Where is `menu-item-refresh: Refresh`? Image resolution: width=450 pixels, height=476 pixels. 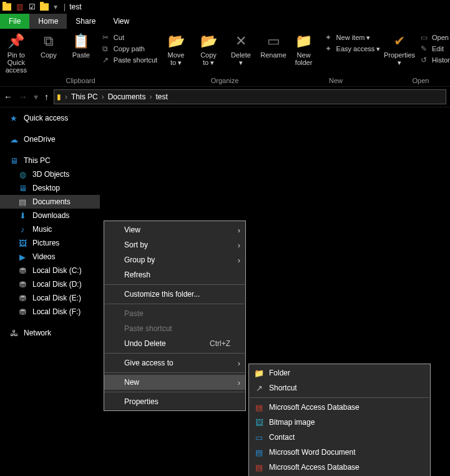 menu-item-refresh: Refresh is located at coordinates (175, 275).